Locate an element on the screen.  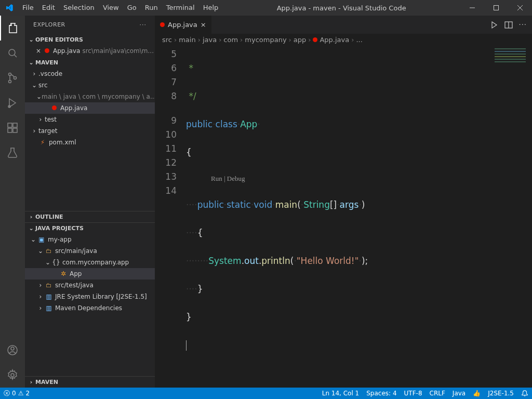
status-thumbs-up-icon: 👍 is located at coordinates (477, 393).